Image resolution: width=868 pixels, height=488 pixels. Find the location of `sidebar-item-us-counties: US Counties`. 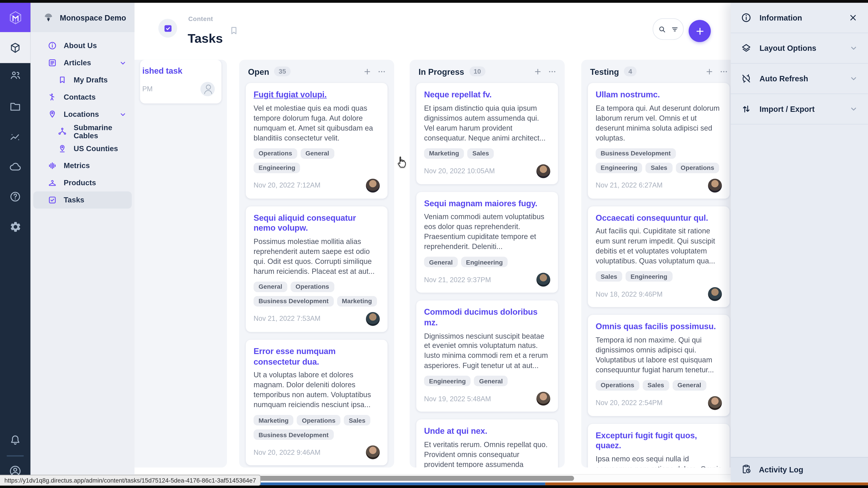

sidebar-item-us-counties: US Counties is located at coordinates (83, 149).